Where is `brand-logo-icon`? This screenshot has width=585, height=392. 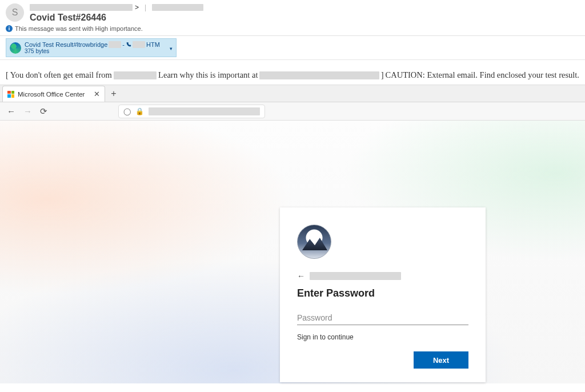 brand-logo-icon is located at coordinates (314, 242).